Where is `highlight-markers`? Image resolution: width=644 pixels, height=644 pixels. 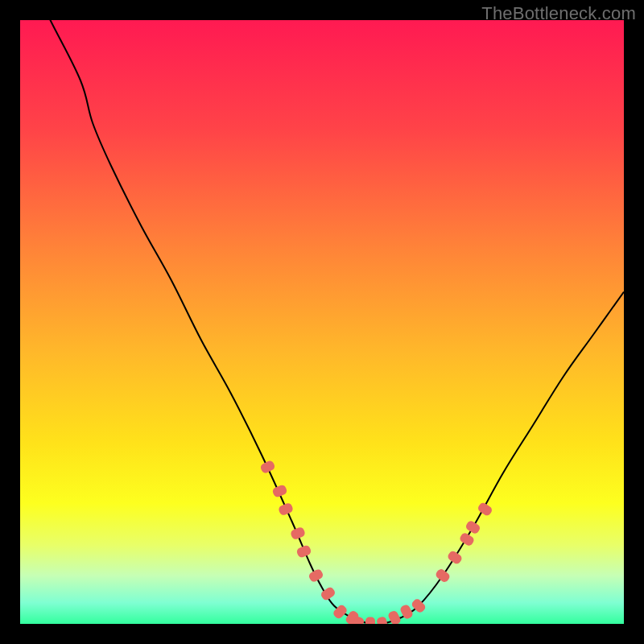 highlight-markers is located at coordinates (377, 542).